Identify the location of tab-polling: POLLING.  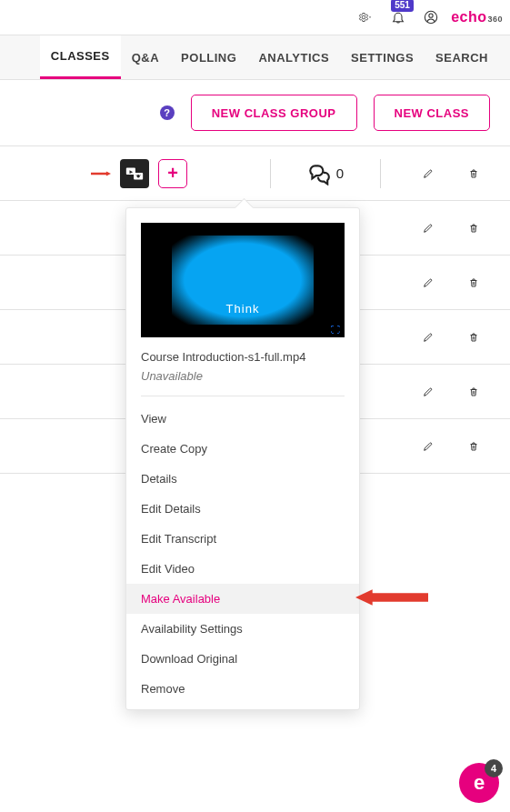
(209, 57).